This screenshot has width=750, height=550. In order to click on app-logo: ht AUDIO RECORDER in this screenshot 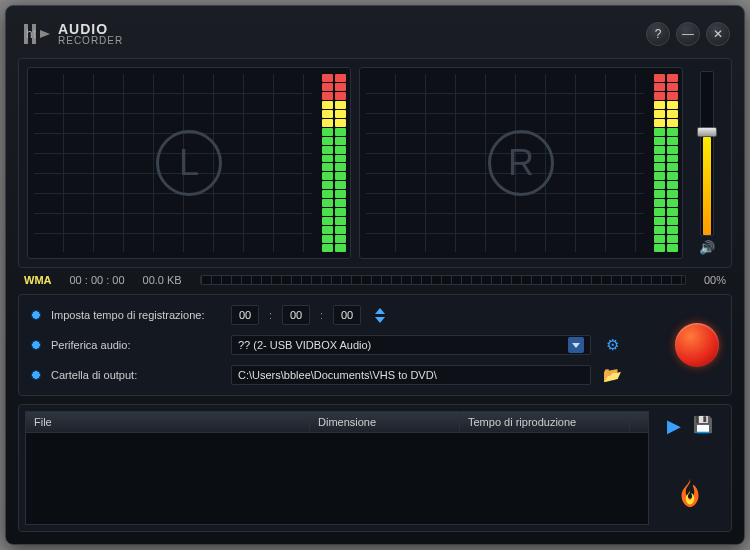, I will do `click(72, 34)`.